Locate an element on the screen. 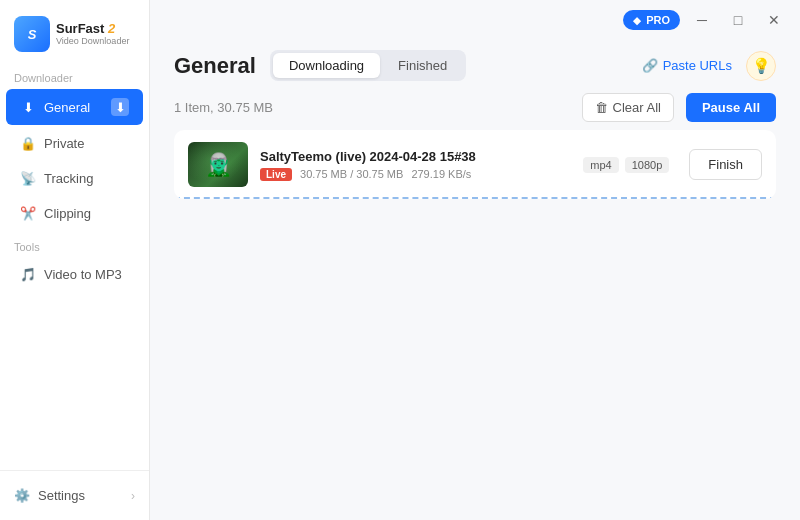  maximize-button: □ is located at coordinates (738, 20).